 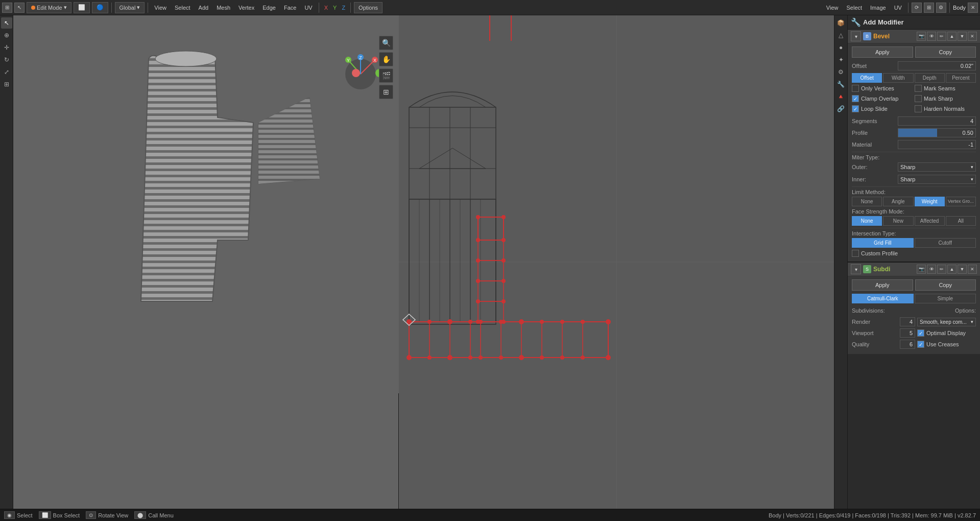 I want to click on options-btn: Options, so click(x=368, y=8).